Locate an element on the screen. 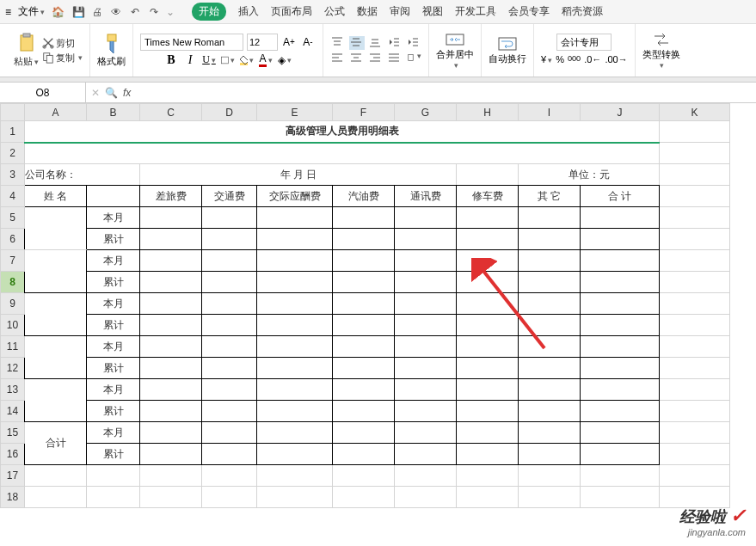 This screenshot has width=756, height=546. cell-title: 高级管理人员费用明细表 is located at coordinates (342, 132).